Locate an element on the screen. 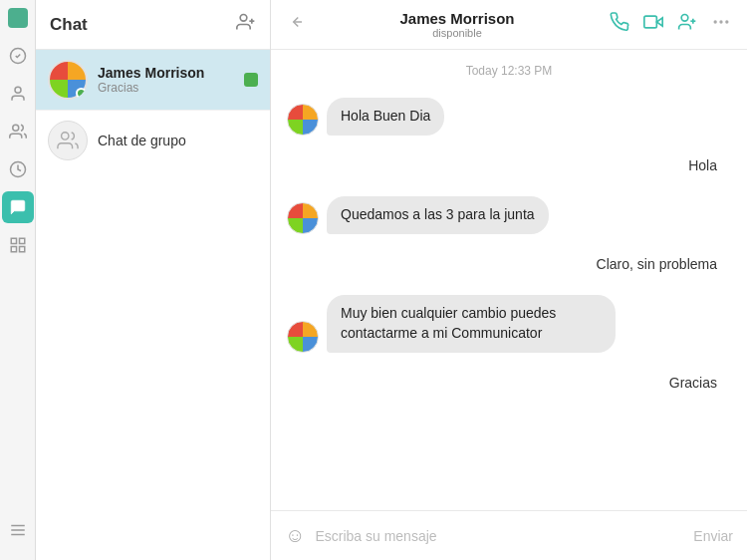 The image size is (747, 560). more-options-icon is located at coordinates (721, 24).